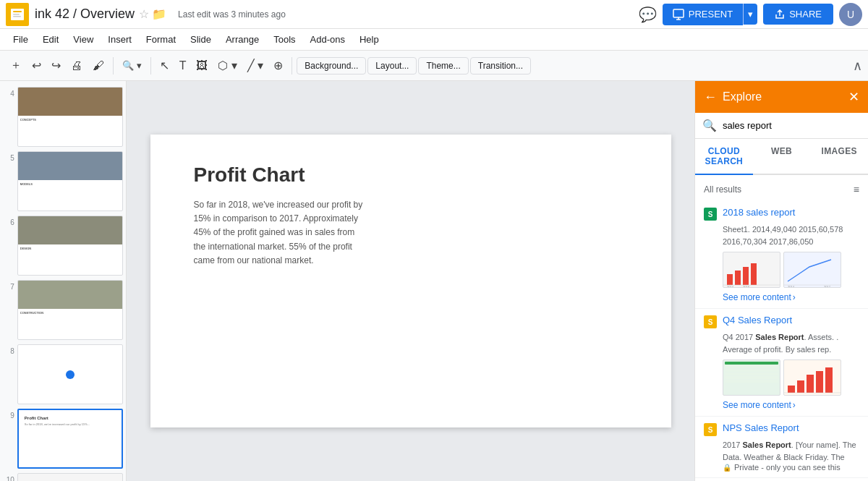 The width and height of the screenshot is (868, 481). I want to click on menu-help: Help, so click(369, 39).